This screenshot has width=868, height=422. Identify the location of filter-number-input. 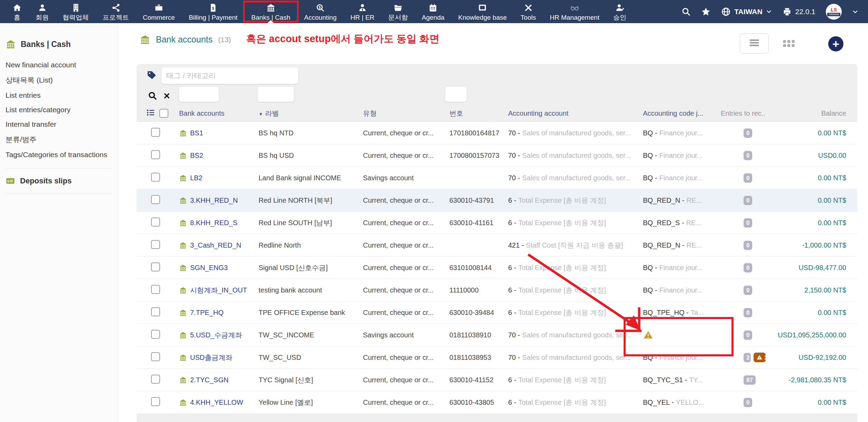
(456, 94).